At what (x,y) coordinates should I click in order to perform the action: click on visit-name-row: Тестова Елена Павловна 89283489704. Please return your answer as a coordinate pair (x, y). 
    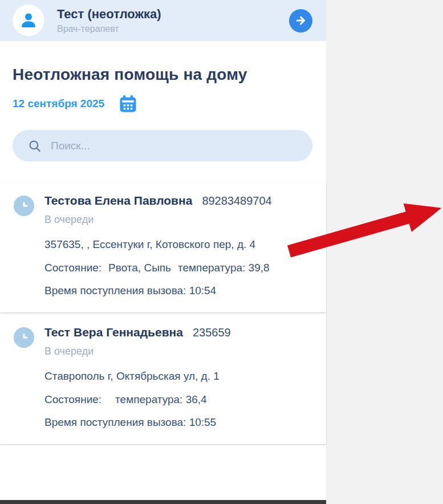
    Looking at the image, I should click on (178, 201).